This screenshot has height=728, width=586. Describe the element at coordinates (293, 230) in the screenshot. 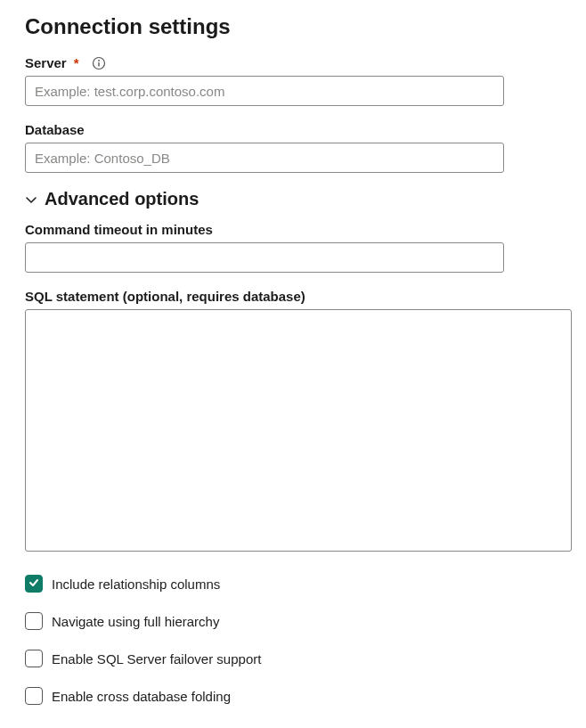

I see `command-timeout-label-row: Command timeout in minutes` at that location.